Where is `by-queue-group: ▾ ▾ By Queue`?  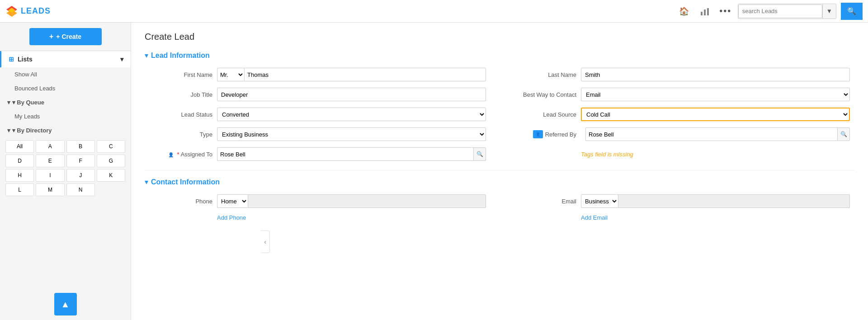
by-queue-group: ▾ ▾ By Queue is located at coordinates (65, 102).